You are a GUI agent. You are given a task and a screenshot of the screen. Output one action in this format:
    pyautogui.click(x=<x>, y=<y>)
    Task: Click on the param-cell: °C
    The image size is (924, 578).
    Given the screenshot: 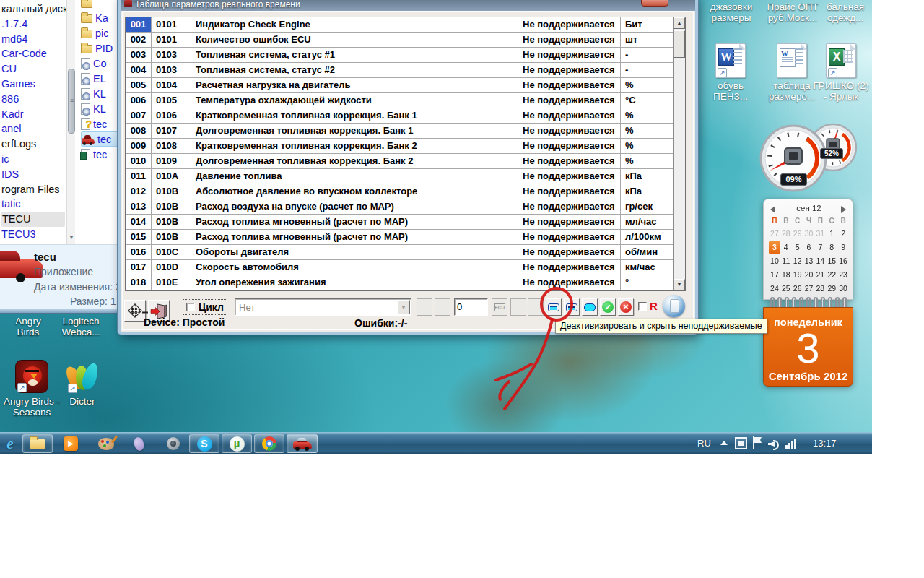 What is the action you would take?
    pyautogui.click(x=647, y=100)
    